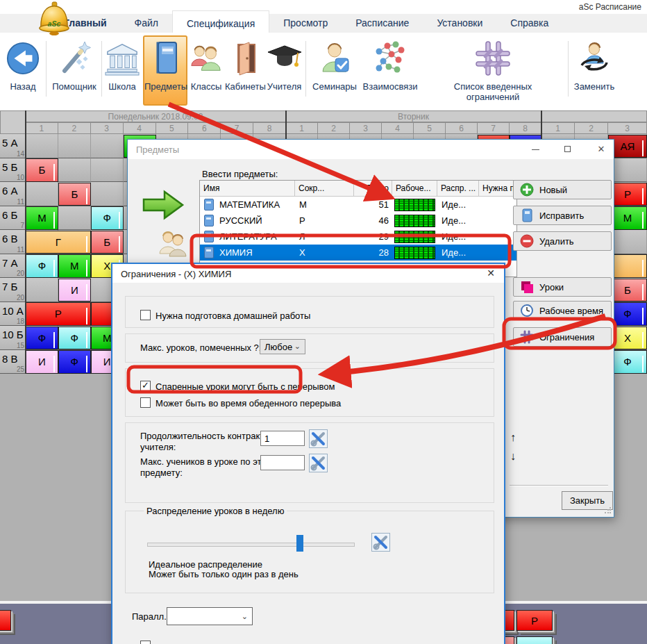 Image resolution: width=647 pixels, height=644 pixels. What do you see at coordinates (415, 188) in the screenshot?
I see `col-header-worktime: Рабоче...` at bounding box center [415, 188].